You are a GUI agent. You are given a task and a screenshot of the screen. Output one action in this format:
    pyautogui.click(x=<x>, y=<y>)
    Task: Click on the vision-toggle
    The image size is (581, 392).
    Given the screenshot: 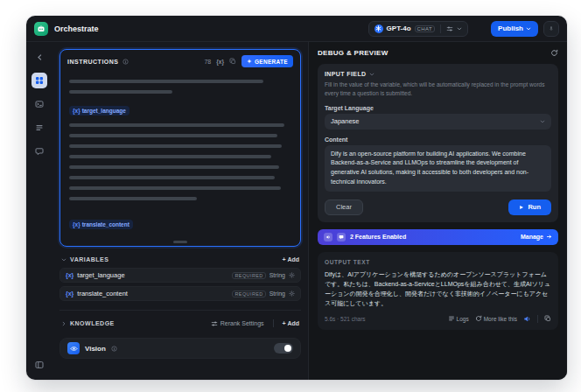 What is the action you would take?
    pyautogui.click(x=284, y=348)
    